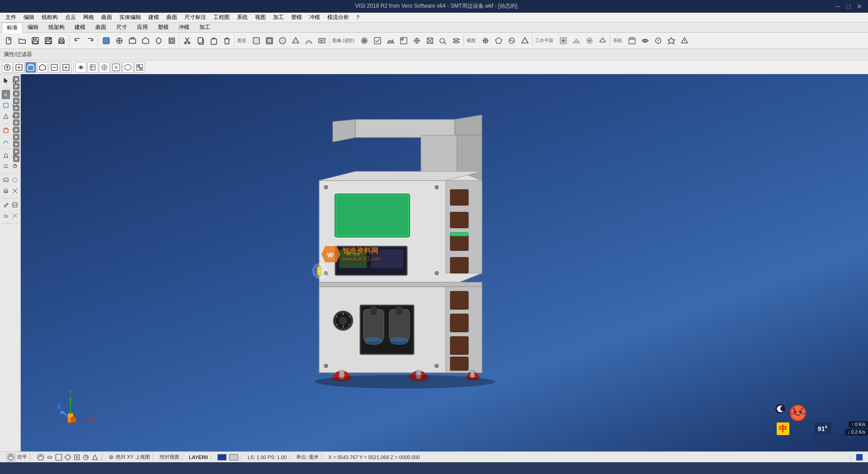  I want to click on menu-build: 建模, so click(154, 17).